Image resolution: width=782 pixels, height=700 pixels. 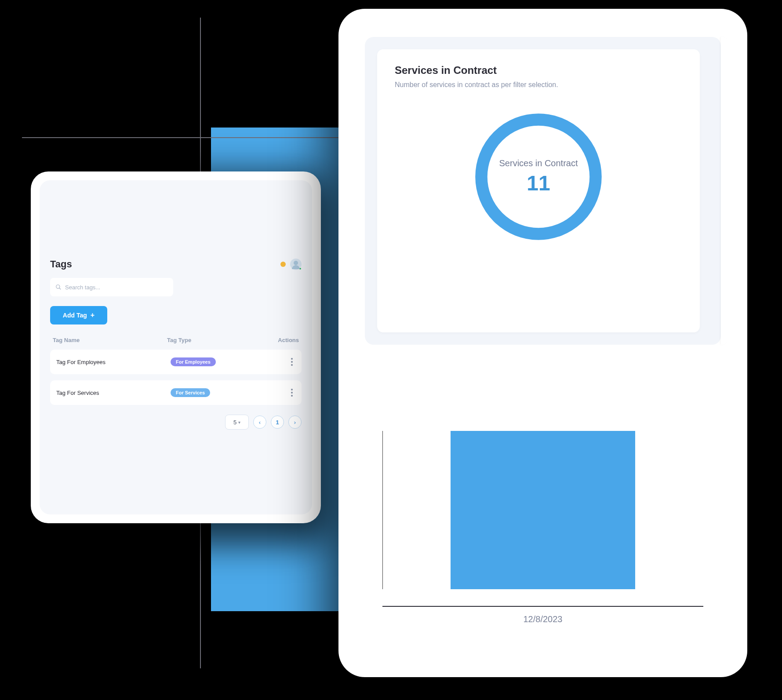 I want to click on plus-icon: +, so click(x=92, y=315).